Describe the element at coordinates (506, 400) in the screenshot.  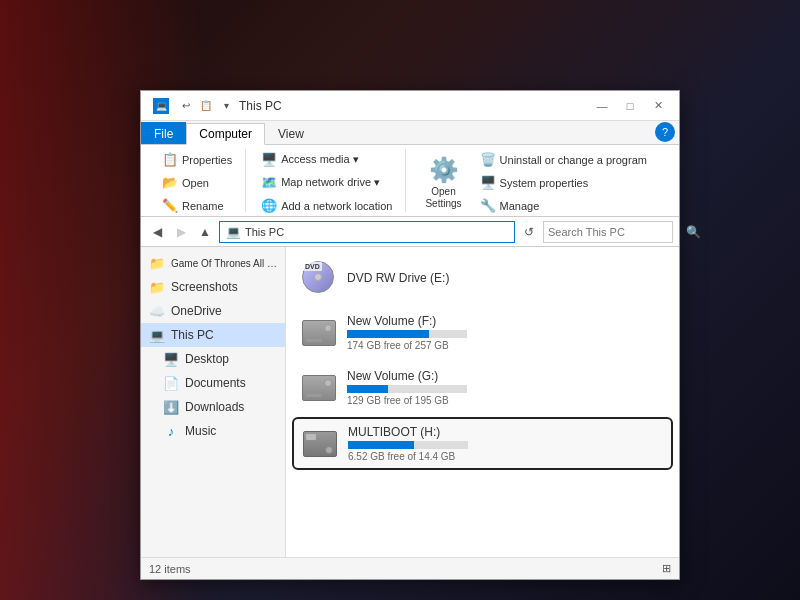
I see `volume-g-space: 129 GB free of 195 GB` at that location.